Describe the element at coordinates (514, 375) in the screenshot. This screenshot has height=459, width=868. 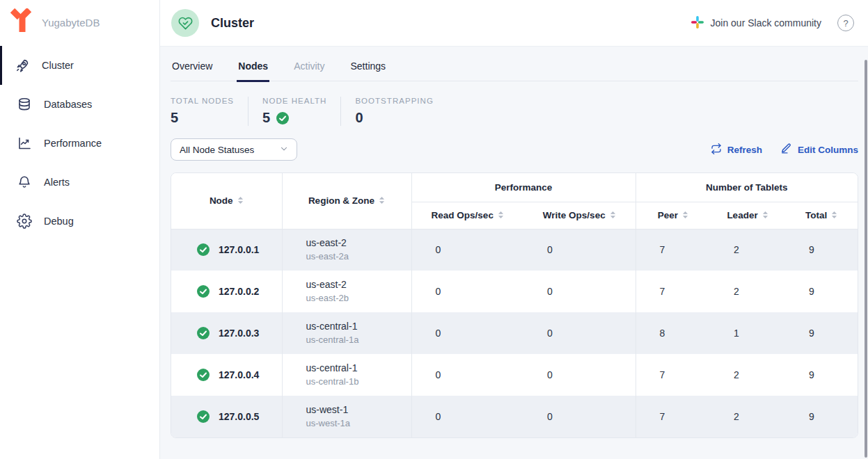
I see `table-row: 127.0.0.4 us-central-1us-central-1b 0 0 …` at that location.